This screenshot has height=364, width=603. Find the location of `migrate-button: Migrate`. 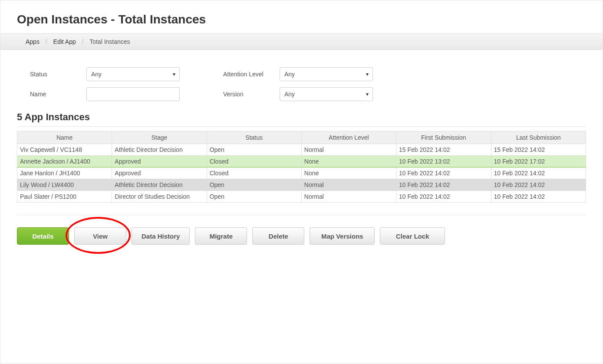

migrate-button: Migrate is located at coordinates (221, 236).